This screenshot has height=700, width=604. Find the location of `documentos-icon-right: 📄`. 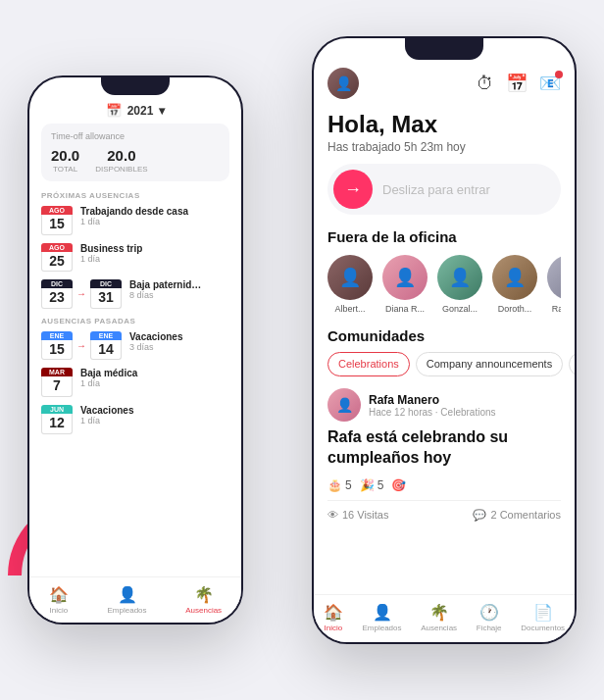

documentos-icon-right: 📄 is located at coordinates (543, 612).